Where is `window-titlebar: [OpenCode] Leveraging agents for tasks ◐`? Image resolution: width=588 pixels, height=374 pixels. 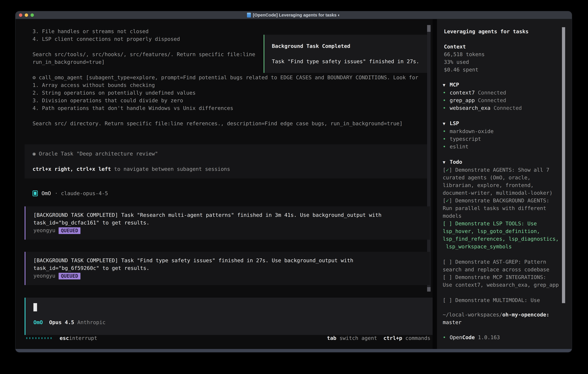
window-titlebar: [OpenCode] Leveraging agents for tasks ◐ is located at coordinates (294, 15).